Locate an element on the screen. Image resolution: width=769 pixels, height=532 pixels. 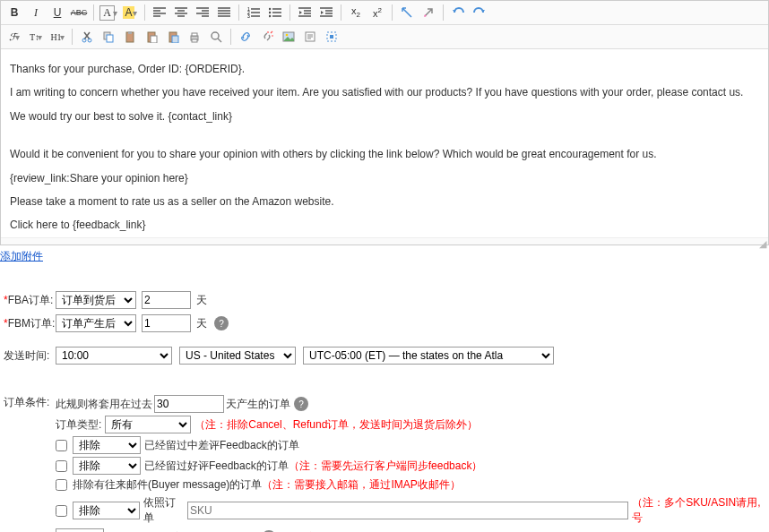
fbm-label: FBM订单: is located at coordinates (30, 324).